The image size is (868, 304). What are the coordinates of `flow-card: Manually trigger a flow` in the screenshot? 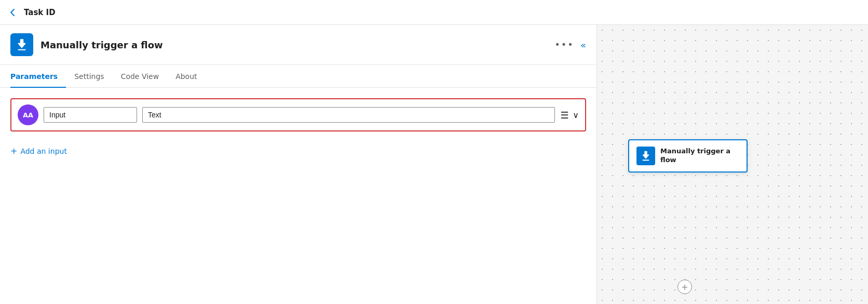 It's located at (688, 156).